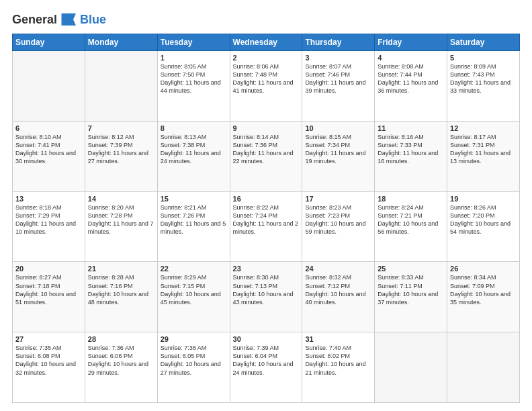 This screenshot has height=411, width=532. I want to click on logo: General Blue, so click(59, 19).